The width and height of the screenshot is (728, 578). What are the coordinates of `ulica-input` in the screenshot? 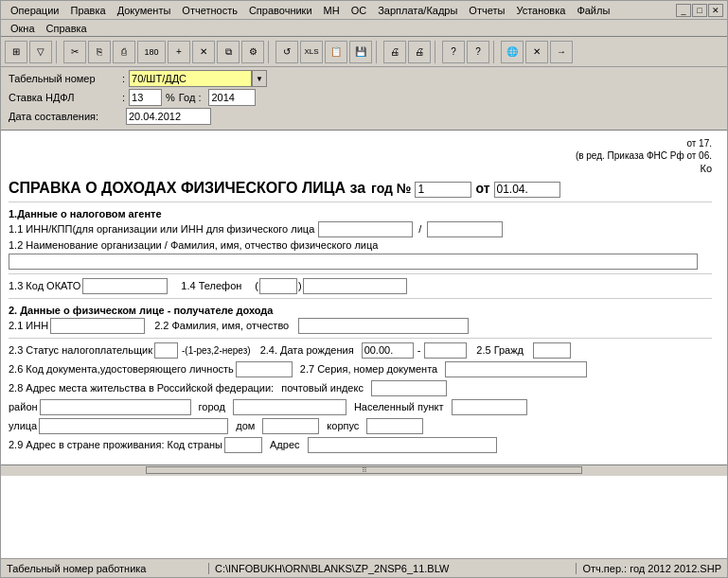 It's located at (133, 426).